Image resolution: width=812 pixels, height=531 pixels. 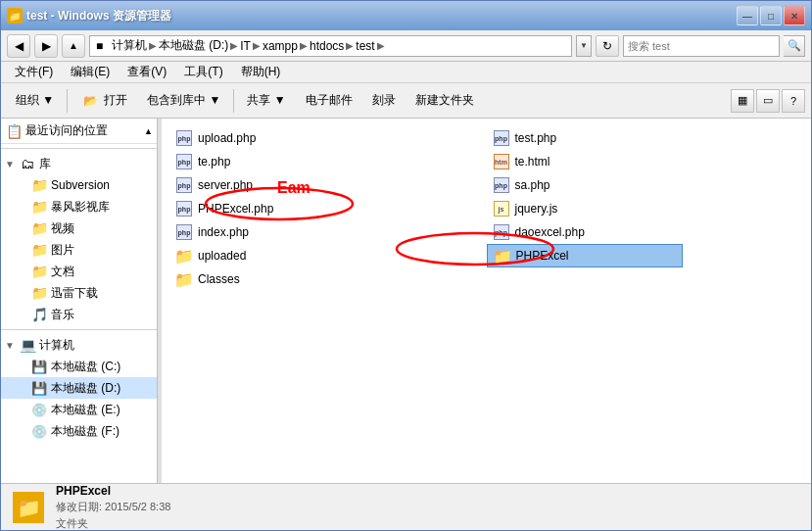 What do you see at coordinates (328, 256) in the screenshot?
I see `file-uploaded-folder: 📁 uploaded` at bounding box center [328, 256].